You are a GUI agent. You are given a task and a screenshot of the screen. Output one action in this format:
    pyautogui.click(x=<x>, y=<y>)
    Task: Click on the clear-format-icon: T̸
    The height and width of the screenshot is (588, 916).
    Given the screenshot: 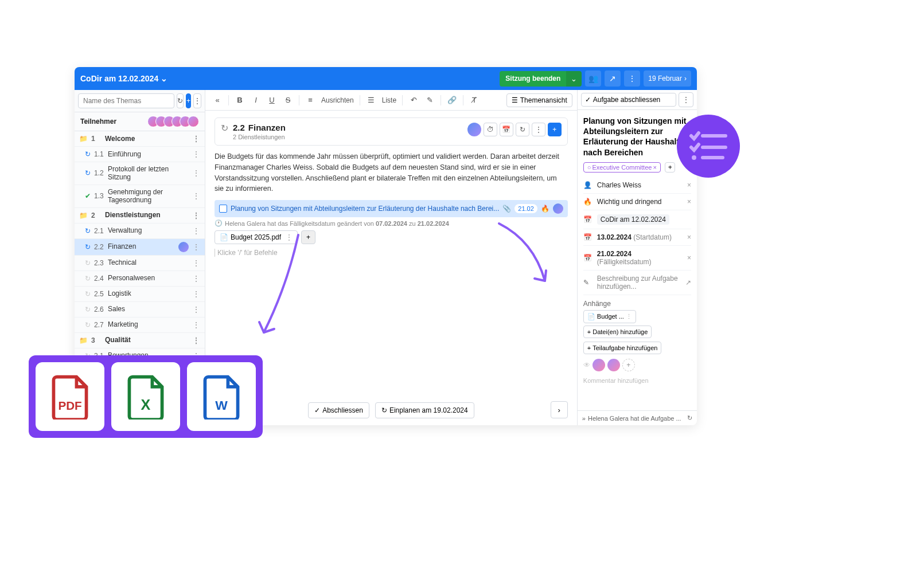 What is the action you would take?
    pyautogui.click(x=474, y=100)
    